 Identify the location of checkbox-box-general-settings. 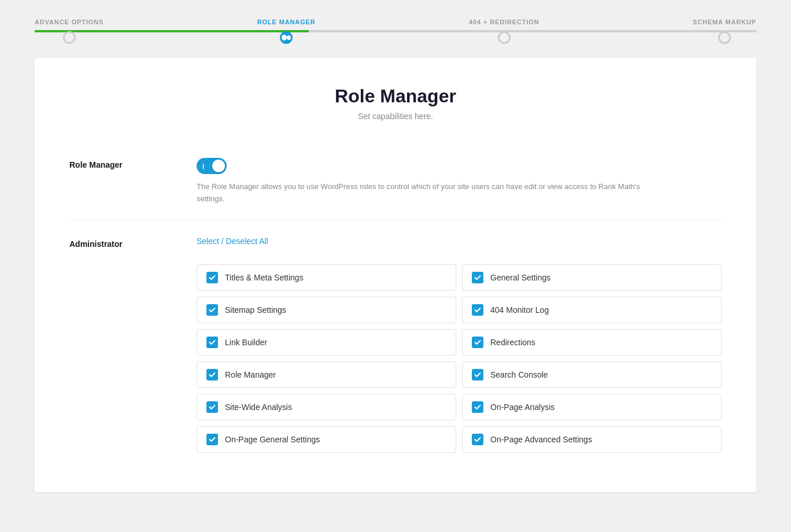
(478, 278).